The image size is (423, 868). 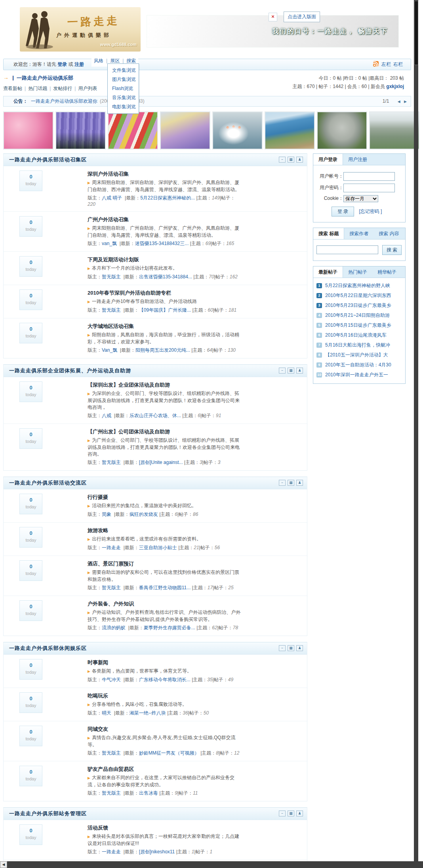 I want to click on post-link: 2010年5月16日汕尾浪漫风车, so click(x=356, y=335).